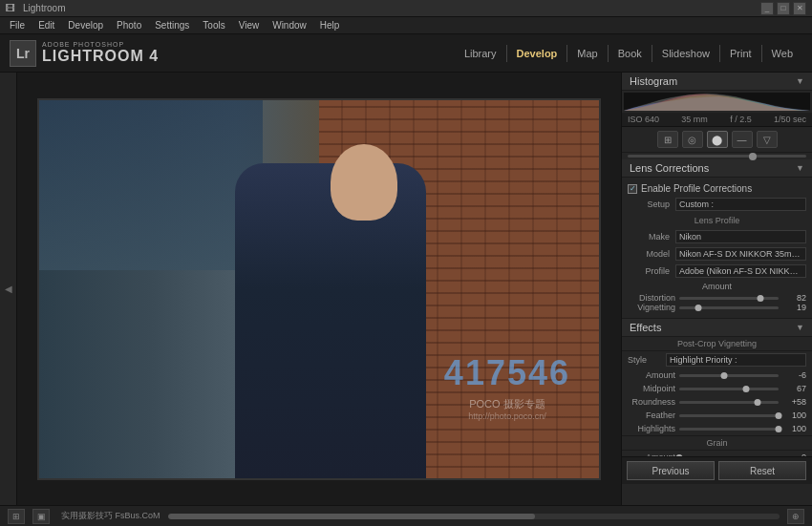 Image resolution: width=812 pixels, height=526 pixels. What do you see at coordinates (736, 360) in the screenshot?
I see `style-value: Highlight Priority :` at bounding box center [736, 360].